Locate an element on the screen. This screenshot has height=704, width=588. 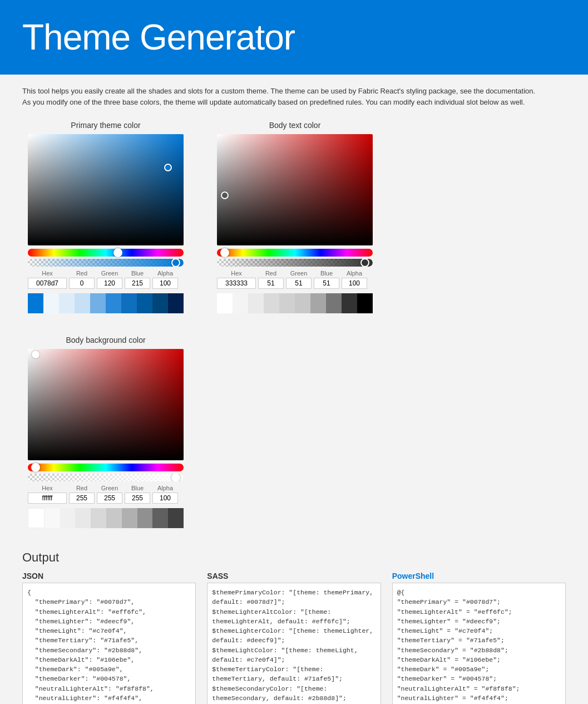
primary-hue-slider is located at coordinates (106, 253).